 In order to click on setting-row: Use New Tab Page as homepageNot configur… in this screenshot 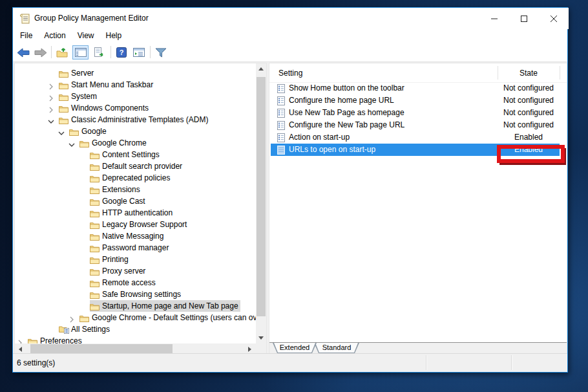, I will do `click(415, 113)`.